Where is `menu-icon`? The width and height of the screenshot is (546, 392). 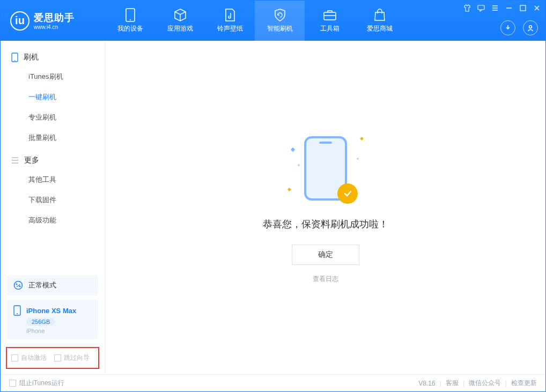 menu-icon is located at coordinates (495, 8).